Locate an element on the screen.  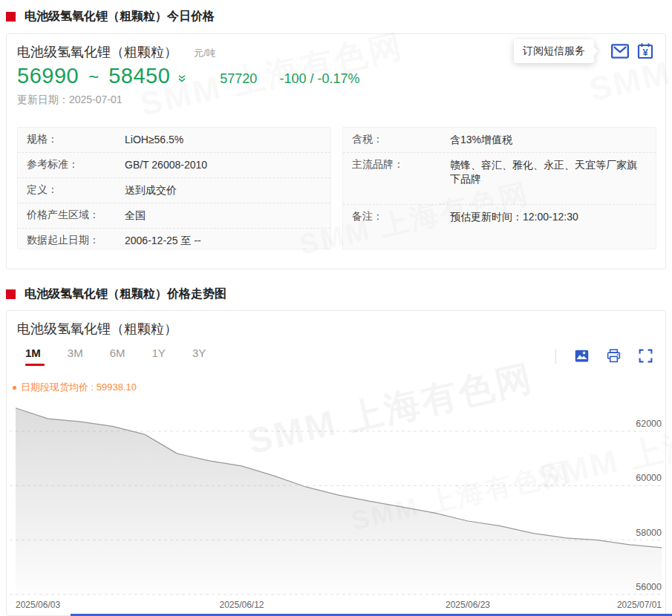
spec-row-remark: 备注： 预估更新时间：12:00-12:30 is located at coordinates (499, 217).